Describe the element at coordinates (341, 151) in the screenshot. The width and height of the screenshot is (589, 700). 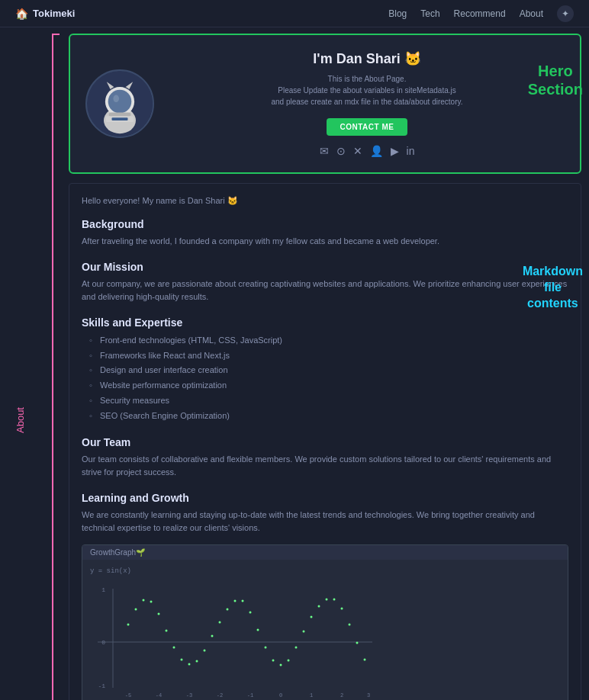
I see `github-icon: ⊙` at that location.